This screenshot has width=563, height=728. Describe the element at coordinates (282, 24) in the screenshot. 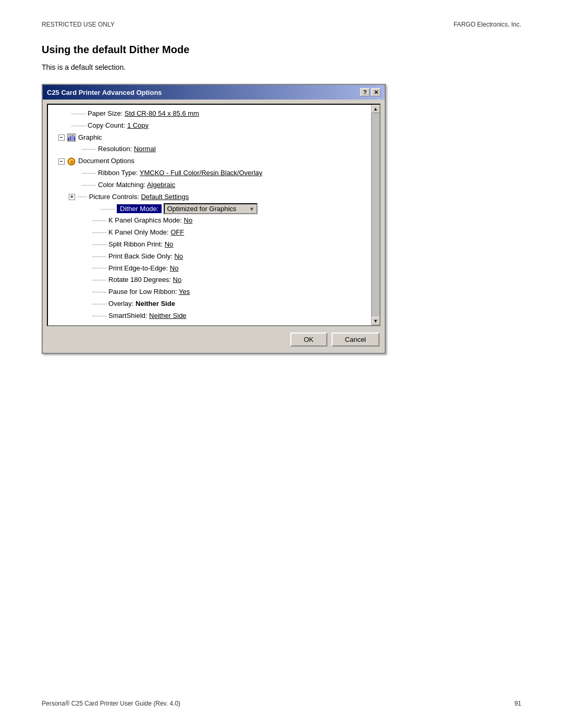

I see `header-bar: RESTRICTED USE ONLY FARGO Electronics, I…` at that location.